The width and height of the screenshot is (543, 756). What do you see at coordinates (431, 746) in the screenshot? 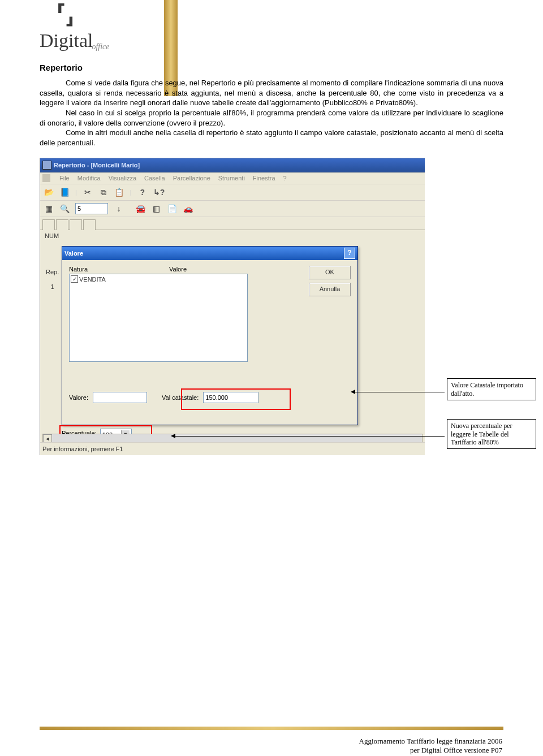
I see `footer: Aggiornamento Tariffario legge finanziar…` at bounding box center [431, 746].